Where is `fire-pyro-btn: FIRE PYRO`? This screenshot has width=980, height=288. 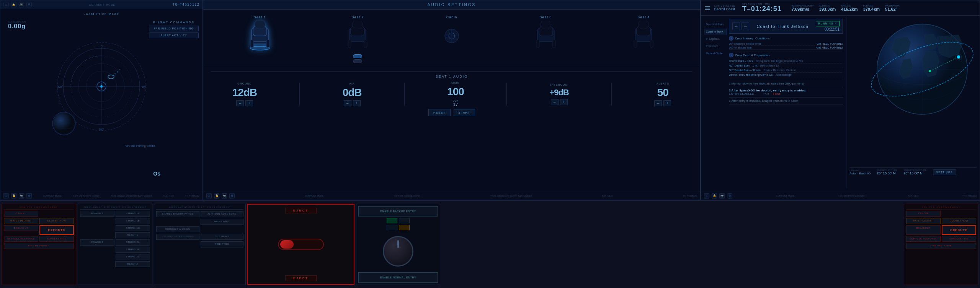 fire-pyro-btn: FIRE PYRO is located at coordinates (222, 244).